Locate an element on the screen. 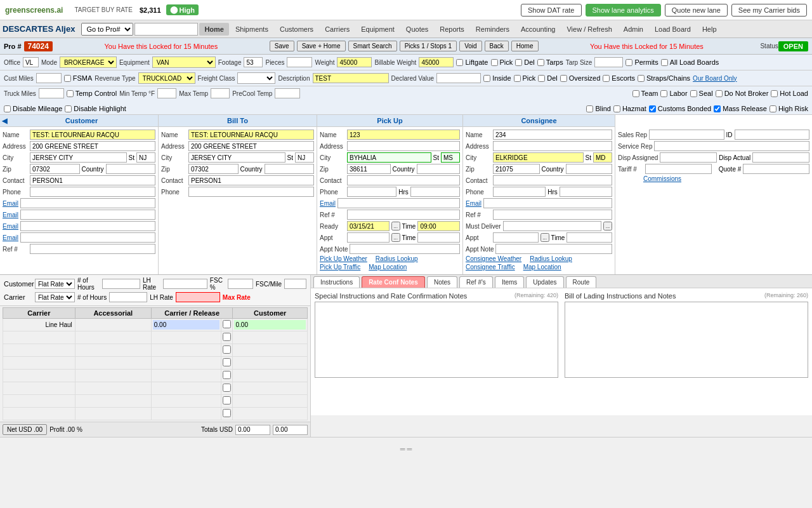 This screenshot has height=508, width=812. pickup-ready-cal-button is located at coordinates (396, 226).